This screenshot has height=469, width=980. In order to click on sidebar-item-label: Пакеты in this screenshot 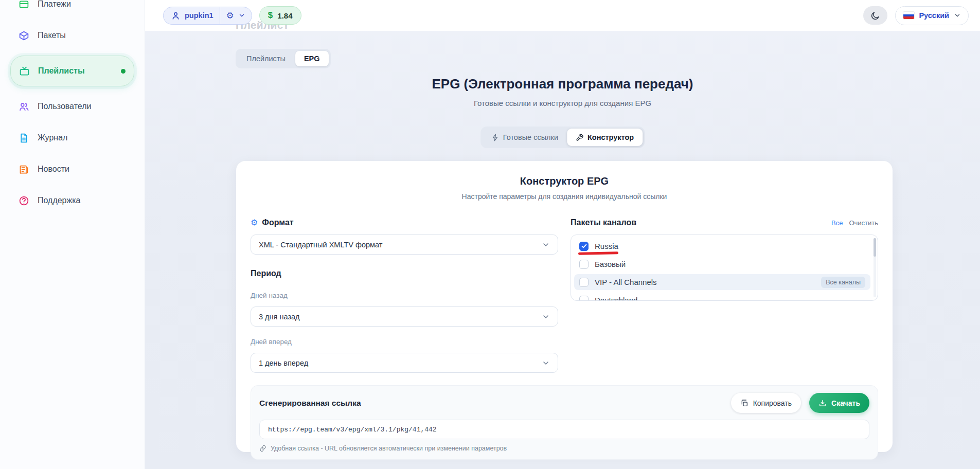, I will do `click(51, 35)`.